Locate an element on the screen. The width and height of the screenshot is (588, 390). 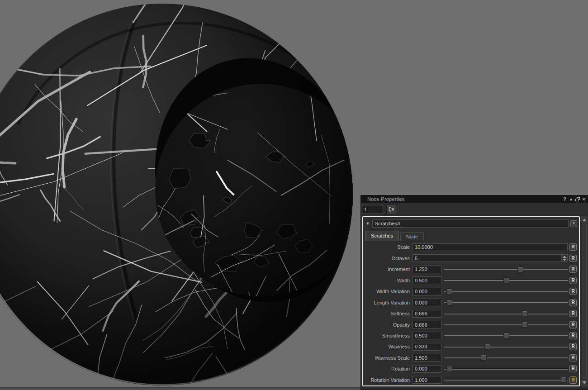
tab-scratches: Scratches is located at coordinates (382, 236).